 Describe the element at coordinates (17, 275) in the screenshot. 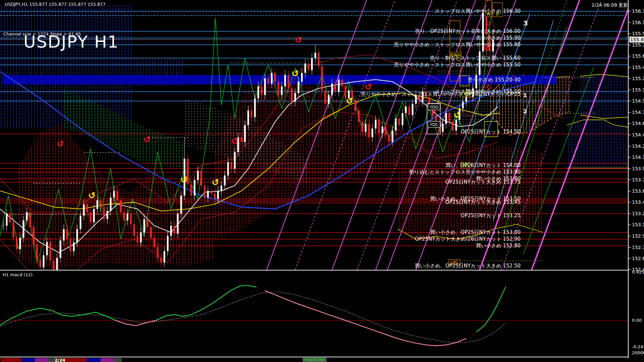

I see `macd-indicator-title: H1 macd (12)` at that location.